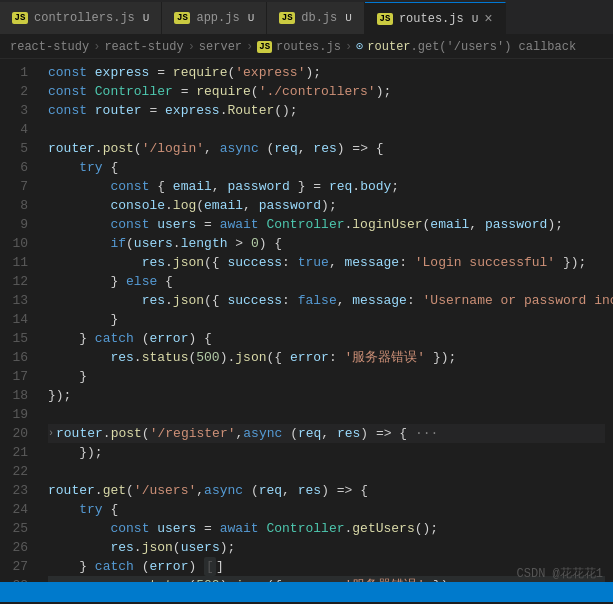 This screenshot has height=604, width=613. I want to click on code-line: const users = await Controller.loginUser…, so click(326, 224).